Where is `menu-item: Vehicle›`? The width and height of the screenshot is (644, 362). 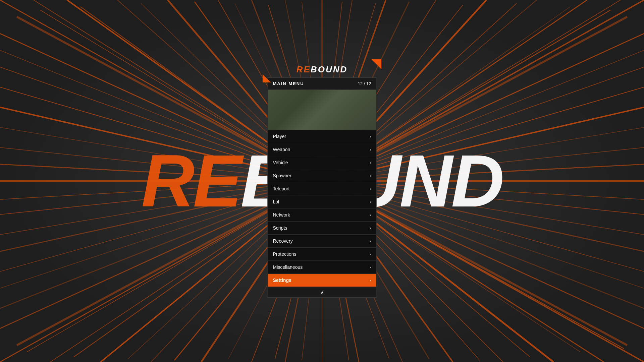 menu-item: Vehicle› is located at coordinates (322, 163).